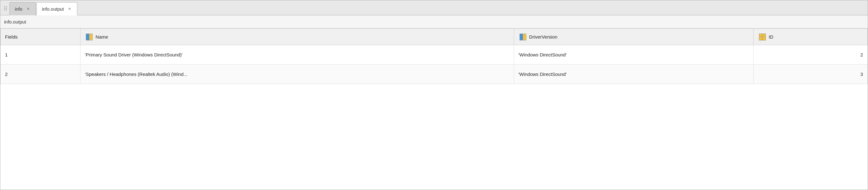 The height and width of the screenshot is (190, 868). I want to click on cell-id-2: 3, so click(810, 74).